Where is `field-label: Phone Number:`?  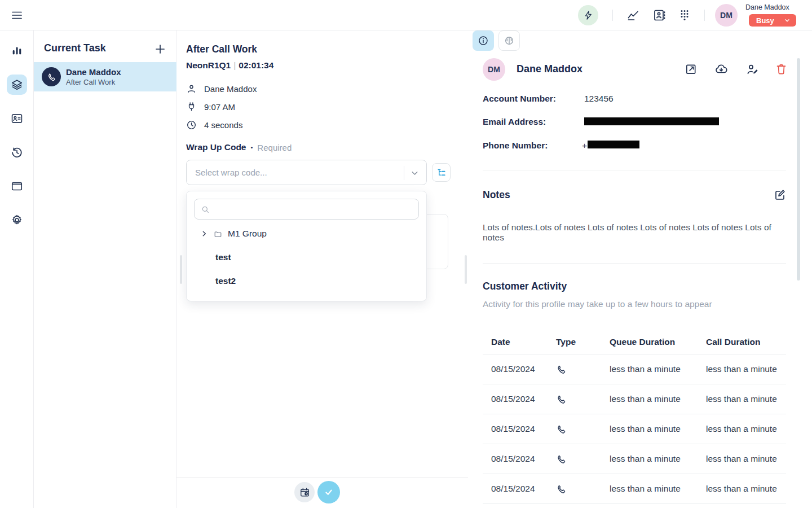
field-label: Phone Number: is located at coordinates (515, 146).